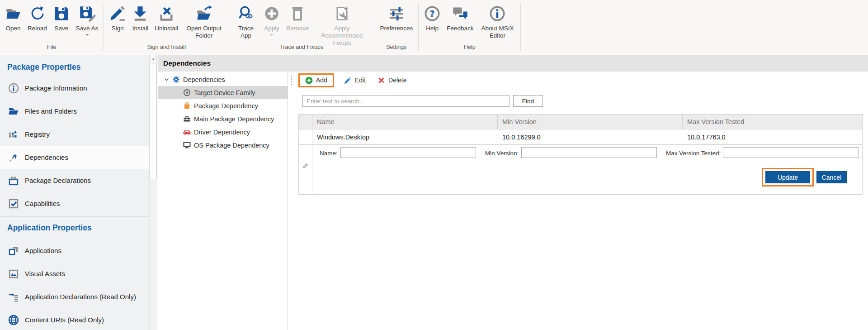  I want to click on section-heading-application-properties: Application Properties, so click(75, 228).